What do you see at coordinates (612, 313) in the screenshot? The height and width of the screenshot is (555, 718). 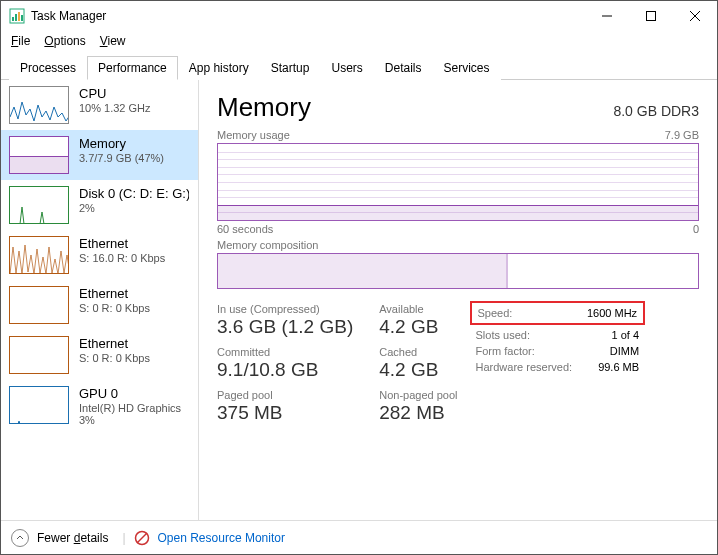 I see `speed-value: 1600 MHz` at bounding box center [612, 313].